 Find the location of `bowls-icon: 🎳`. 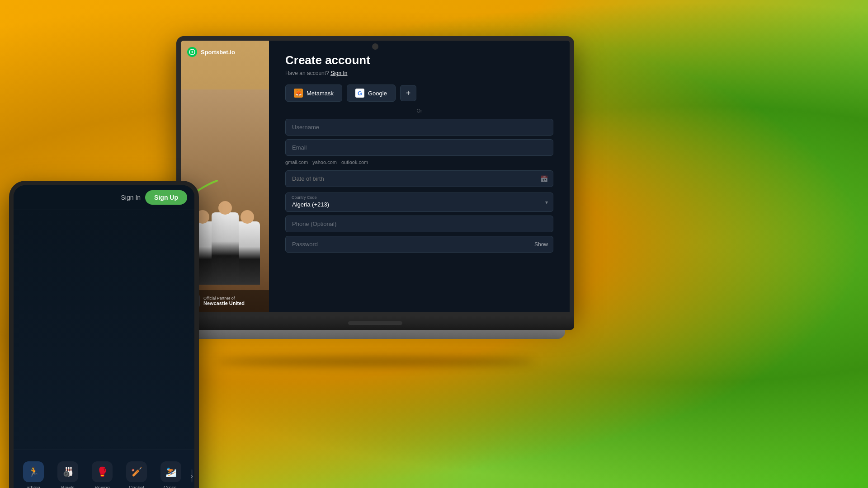

bowls-icon: 🎳 is located at coordinates (68, 472).